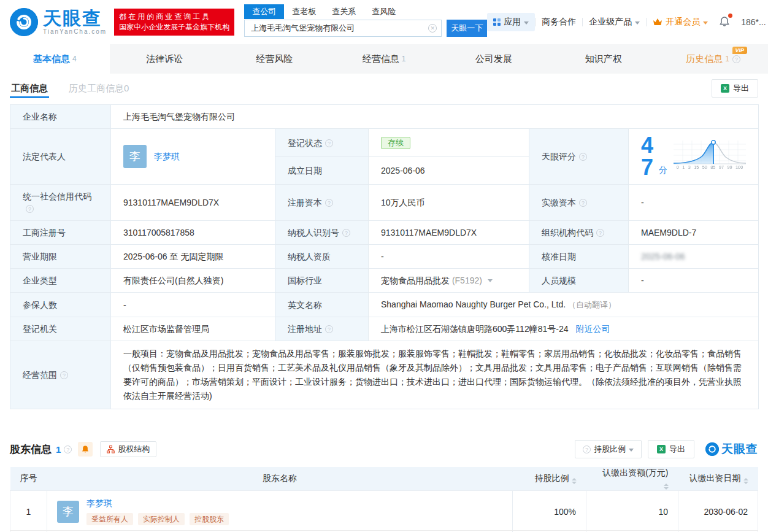 This screenshot has width=768, height=532. I want to click on tag-beneficial-owner: 受益所有人, so click(110, 519).